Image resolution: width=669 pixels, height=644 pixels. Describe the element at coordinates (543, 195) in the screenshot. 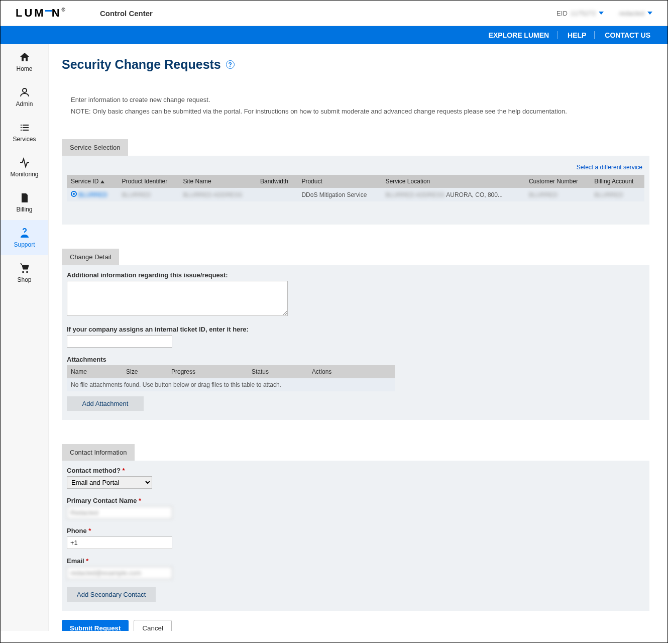

I see `customer-number-value: BLURRED` at that location.